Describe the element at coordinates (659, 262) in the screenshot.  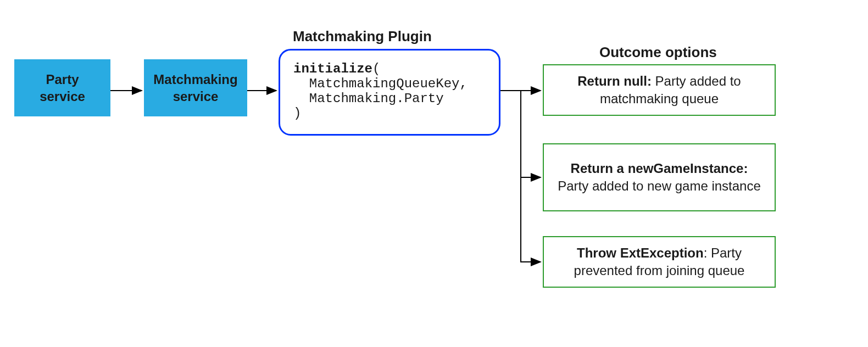
I see `outcome-throw-exception-box: Throw ExtException: Party prevented from…` at that location.